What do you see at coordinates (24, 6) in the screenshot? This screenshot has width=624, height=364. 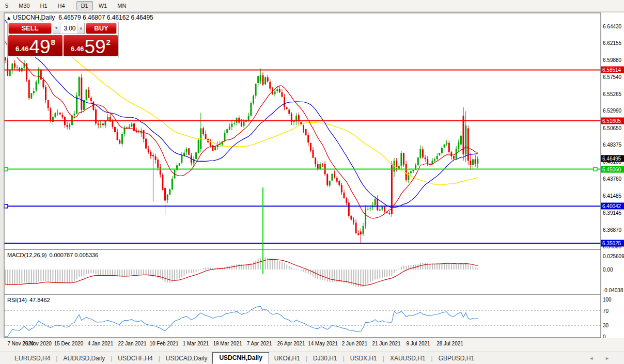 I see `timeframe-button-m30: M30` at bounding box center [24, 6].